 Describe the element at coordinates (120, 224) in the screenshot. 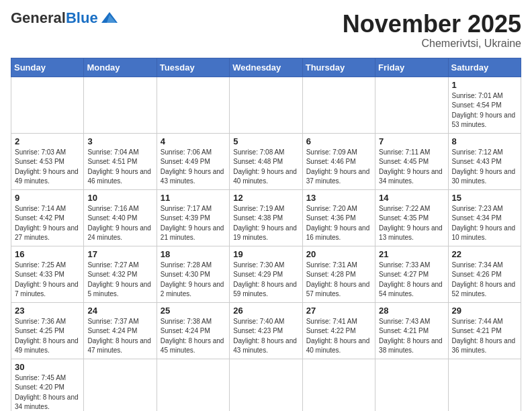

I see `day-info: Sunrise: 7:16 AM Sunset: 4:40 PM Dayligh…` at that location.